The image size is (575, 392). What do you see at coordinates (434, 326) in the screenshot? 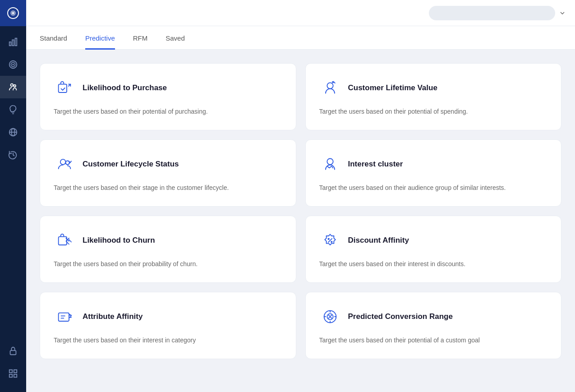
I see `card-predicted-conversion: Predicted Conversion Range Target the us…` at bounding box center [434, 326].